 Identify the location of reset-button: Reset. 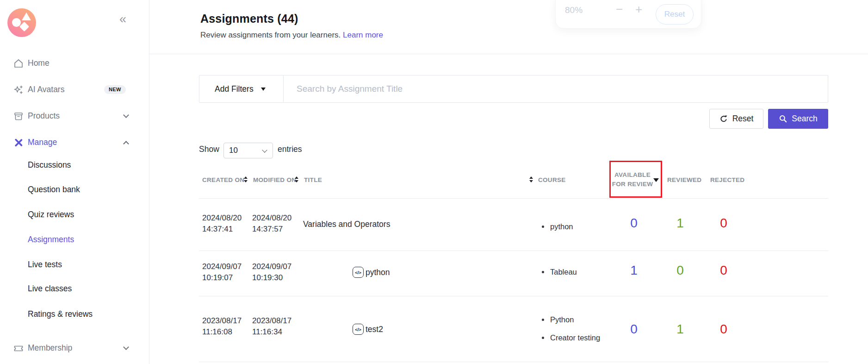
(737, 119).